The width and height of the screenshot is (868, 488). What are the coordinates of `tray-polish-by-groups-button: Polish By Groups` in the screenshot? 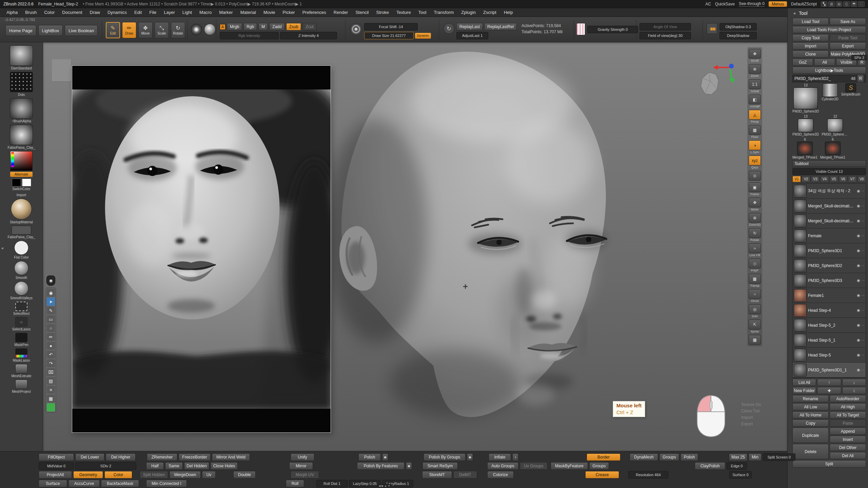 It's located at (445, 457).